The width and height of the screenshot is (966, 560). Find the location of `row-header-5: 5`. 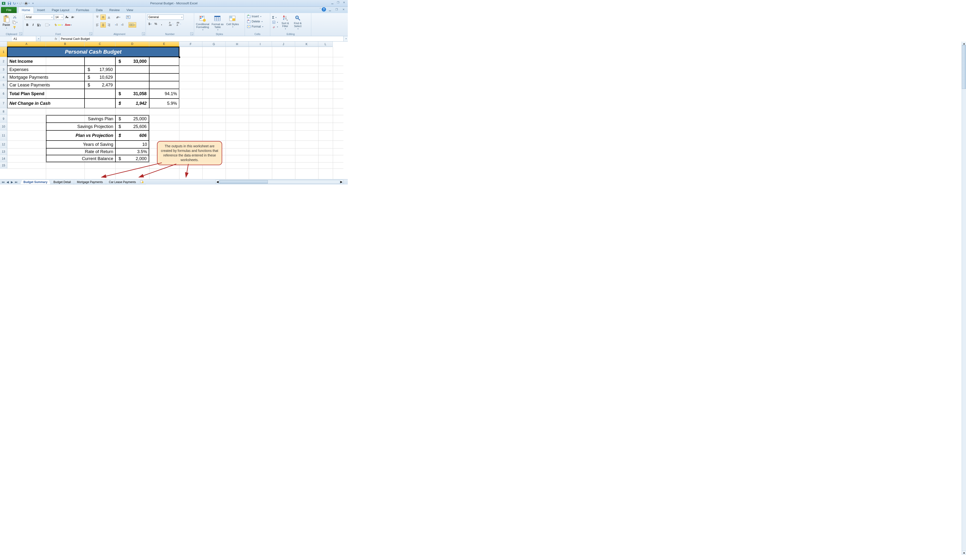

row-header-5: 5 is located at coordinates (4, 85).